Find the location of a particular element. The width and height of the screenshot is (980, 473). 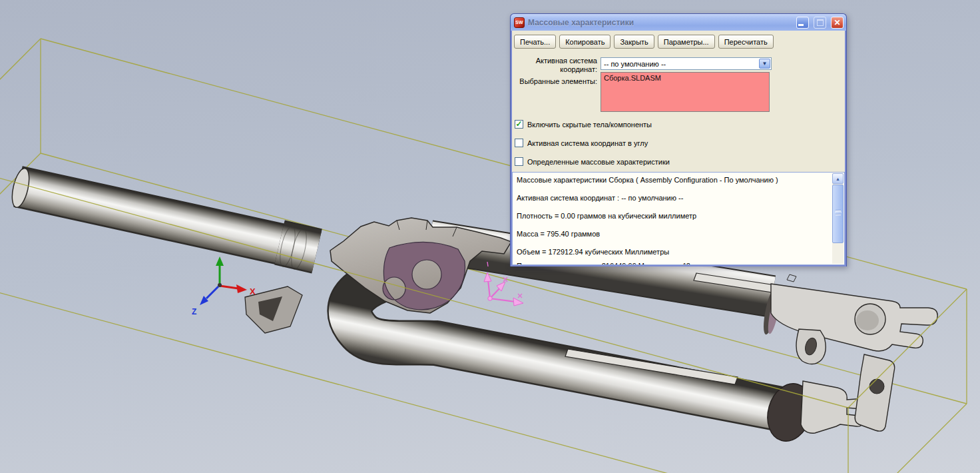

result-line: Площадь поверхности = 216449.99 Миллимет… is located at coordinates (603, 264).